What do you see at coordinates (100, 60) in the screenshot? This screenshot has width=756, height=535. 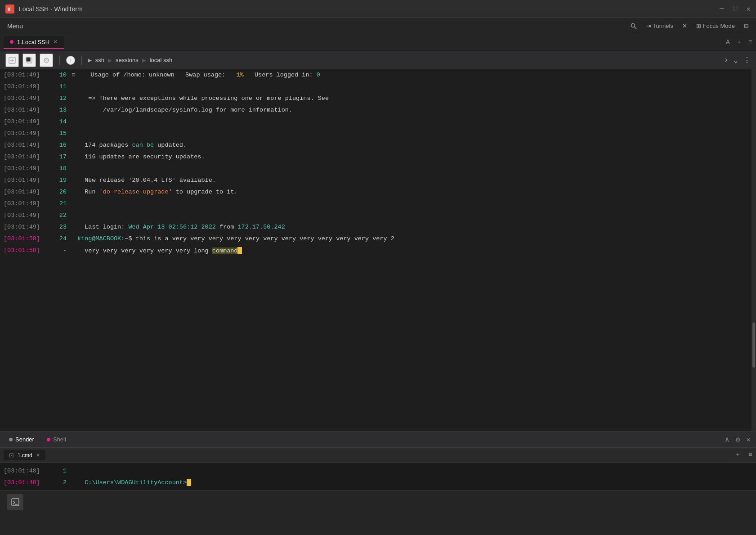 I see `breadcrumb-ssh: ssh` at bounding box center [100, 60].